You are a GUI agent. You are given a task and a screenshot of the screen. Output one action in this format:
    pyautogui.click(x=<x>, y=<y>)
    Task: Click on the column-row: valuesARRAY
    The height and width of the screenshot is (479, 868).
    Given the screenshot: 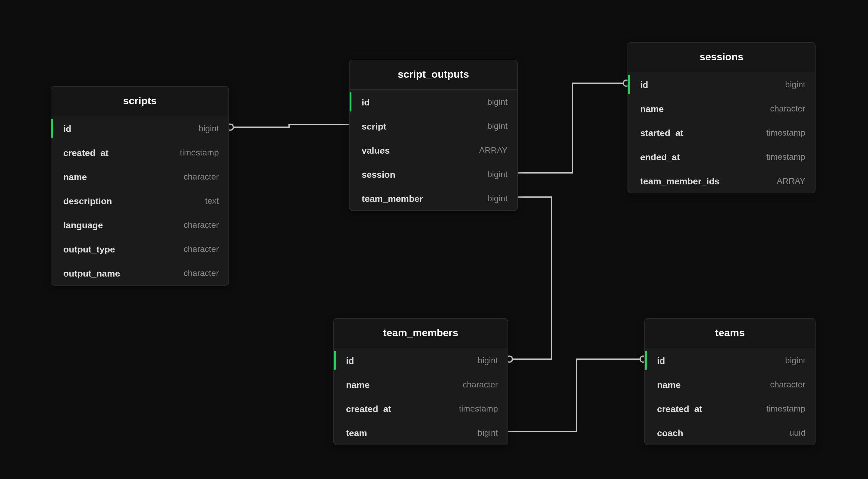 What is the action you would take?
    pyautogui.click(x=433, y=150)
    